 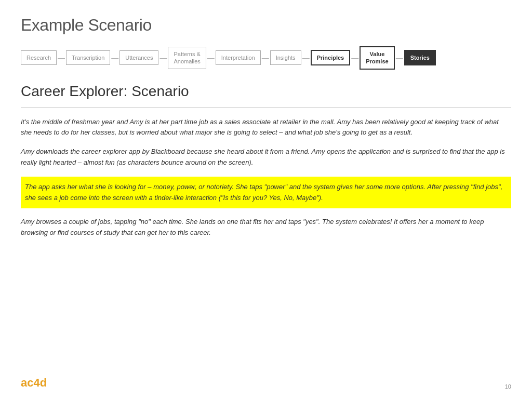 I want to click on pipeline-item-value-promise: ValuePromise, so click(x=377, y=58).